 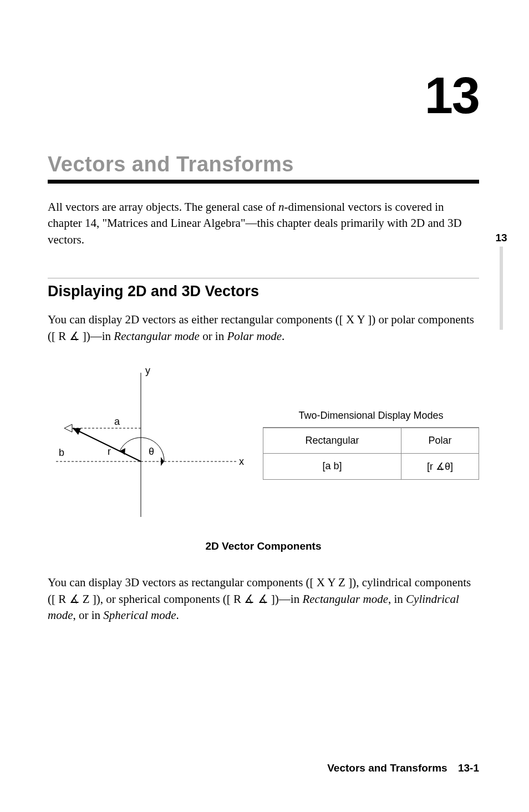 I want to click on label-b: b, so click(x=62, y=453).